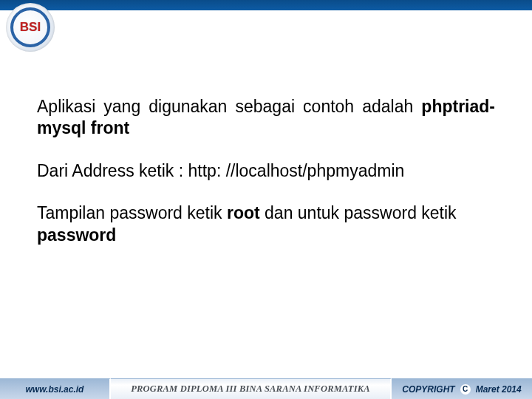  What do you see at coordinates (429, 389) in the screenshot?
I see `copyright-label: COPYRIGHT` at bounding box center [429, 389].